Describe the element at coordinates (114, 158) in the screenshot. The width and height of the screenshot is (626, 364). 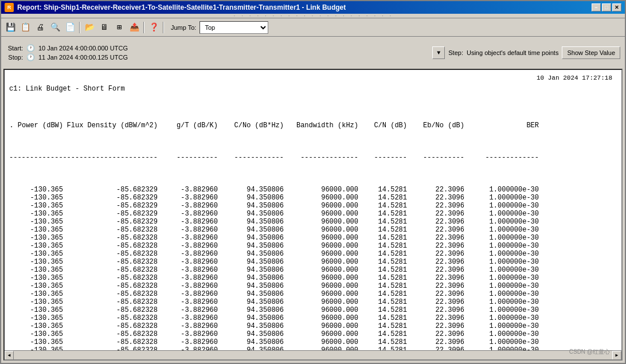
I see `sep-flux: ----------------------` at that location.